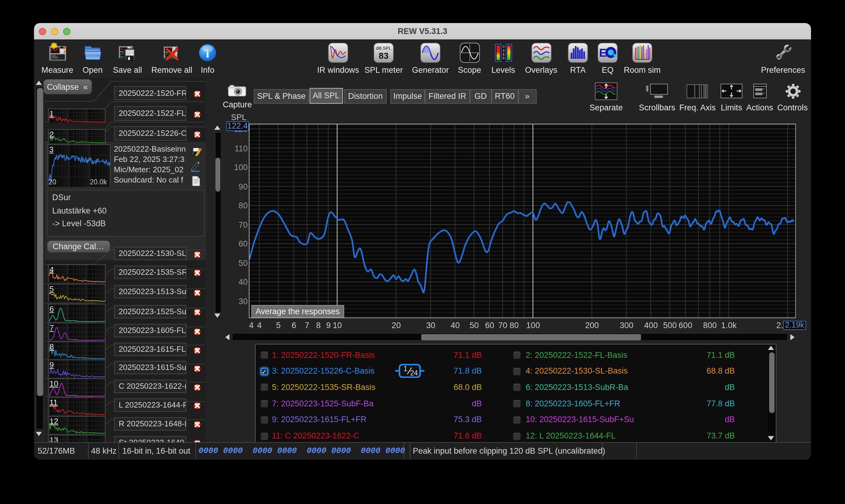 The height and width of the screenshot is (504, 845). What do you see at coordinates (405, 369) in the screenshot?
I see `svg-text: 1` at bounding box center [405, 369].